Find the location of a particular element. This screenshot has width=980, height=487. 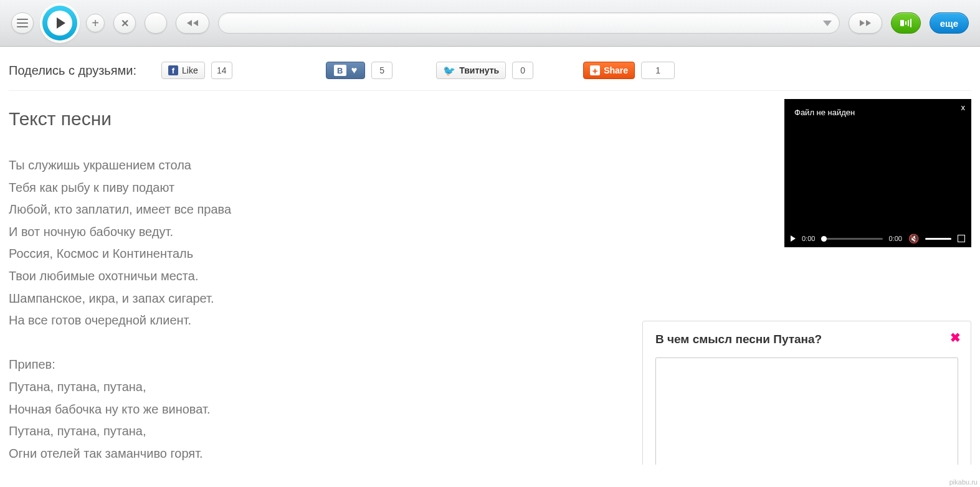

video-volume-slider is located at coordinates (938, 239).